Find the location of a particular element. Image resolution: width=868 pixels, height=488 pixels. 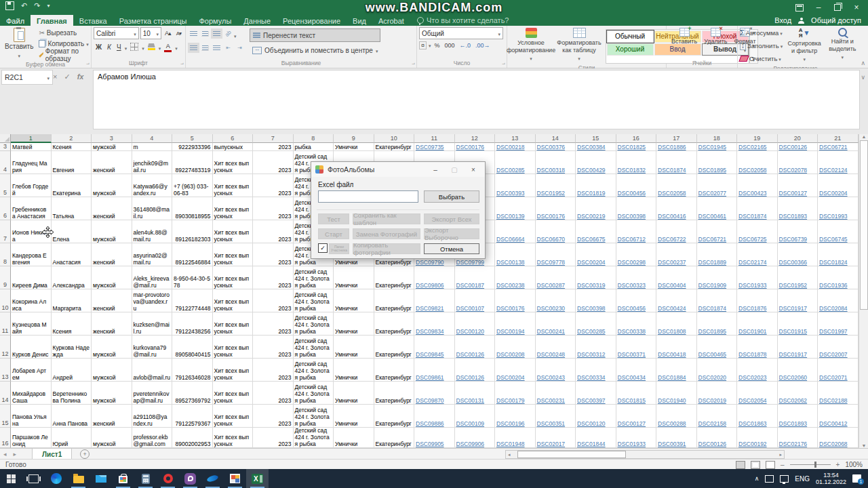

photo-link-cell: DSC00230 is located at coordinates (556, 301).